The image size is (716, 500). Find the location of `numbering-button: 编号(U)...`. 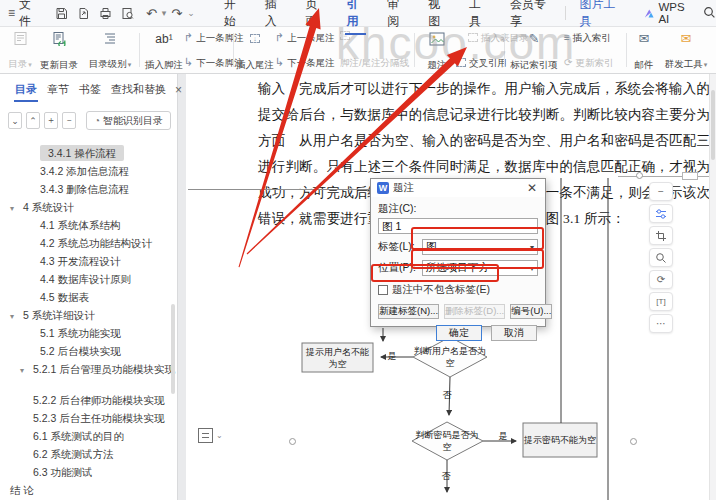

numbering-button: 编号(U)... is located at coordinates (531, 312).